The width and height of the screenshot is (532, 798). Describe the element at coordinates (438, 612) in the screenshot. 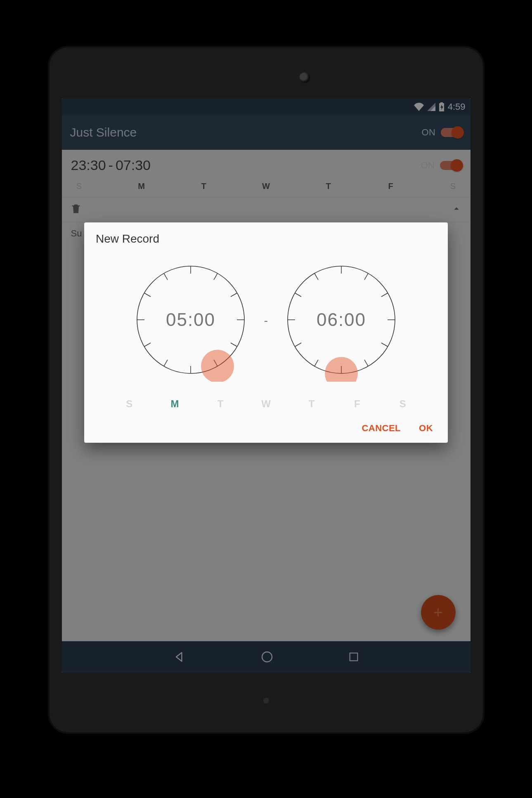

I see `plus-icon: +` at that location.